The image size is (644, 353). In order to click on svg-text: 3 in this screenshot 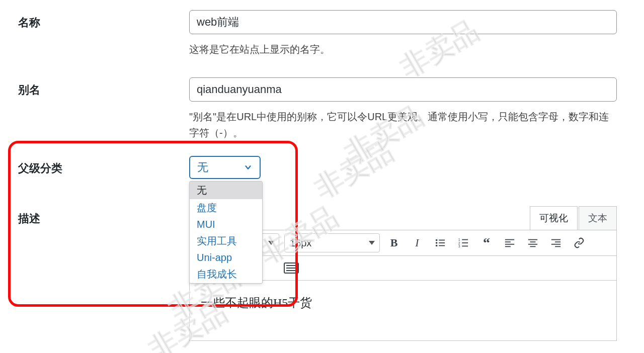, I will do `click(459, 246)`.